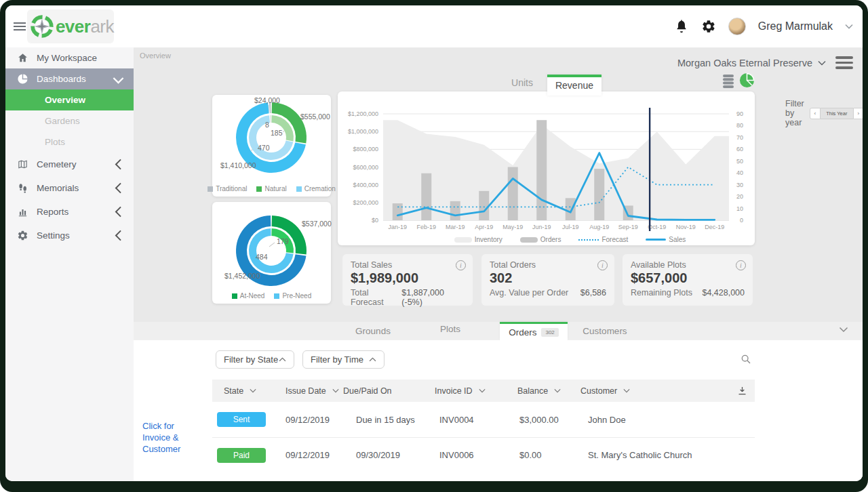 This screenshot has height=492, width=868. What do you see at coordinates (682, 26) in the screenshot?
I see `bell-icon` at bounding box center [682, 26].